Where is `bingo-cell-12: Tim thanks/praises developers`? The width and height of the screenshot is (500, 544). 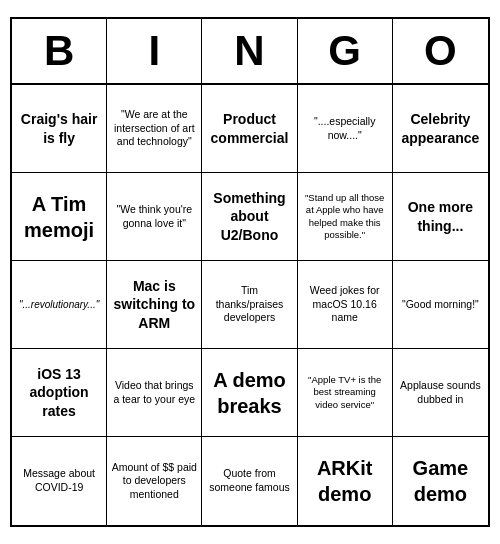 bingo-cell-12: Tim thanks/praises developers is located at coordinates (250, 305).